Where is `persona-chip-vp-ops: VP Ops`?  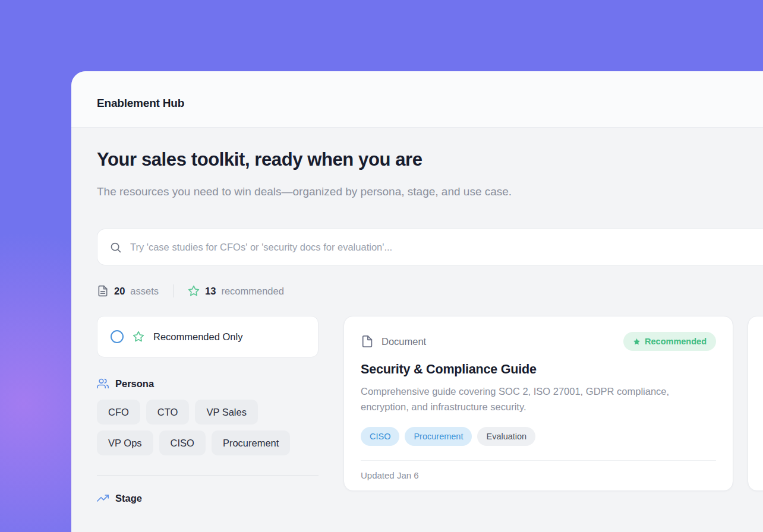 persona-chip-vp-ops: VP Ops is located at coordinates (125, 443).